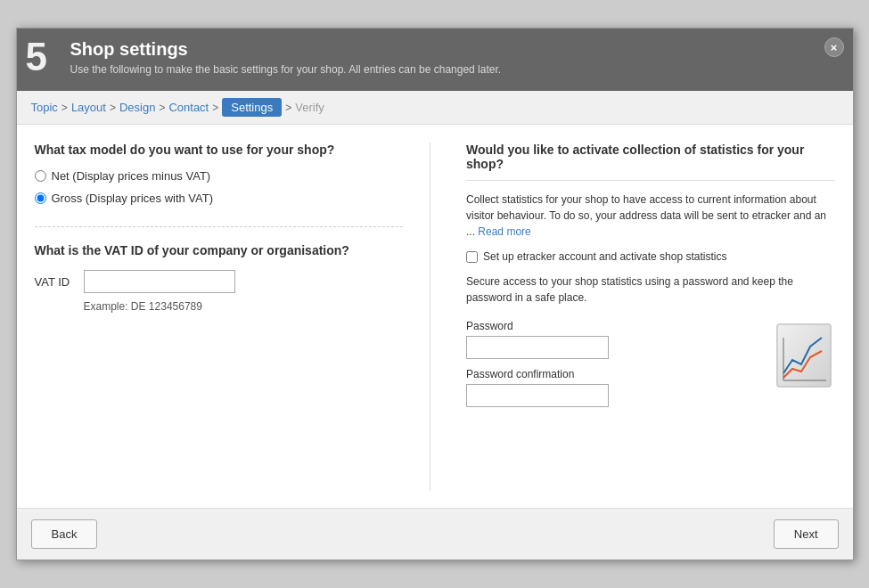 The width and height of the screenshot is (869, 588). I want to click on close-button: ×, so click(834, 47).